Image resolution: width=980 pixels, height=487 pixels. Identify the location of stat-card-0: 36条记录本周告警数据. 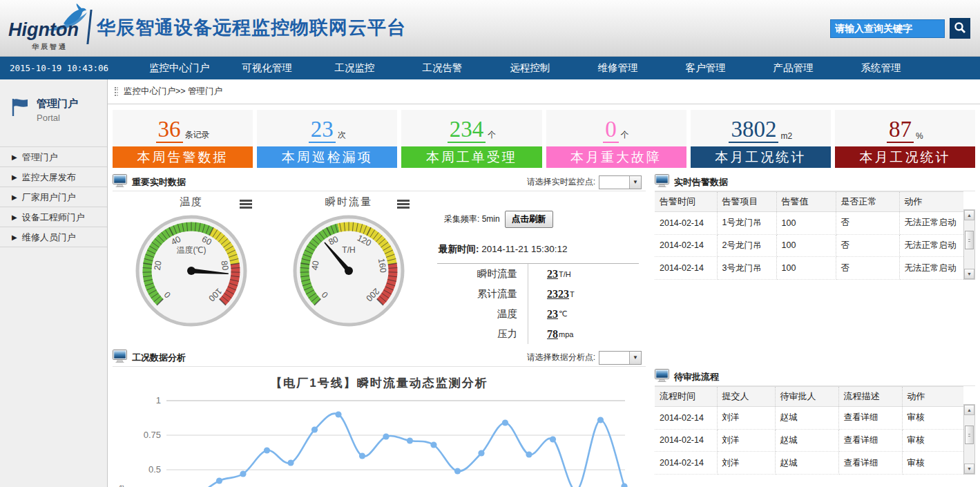
(182, 139).